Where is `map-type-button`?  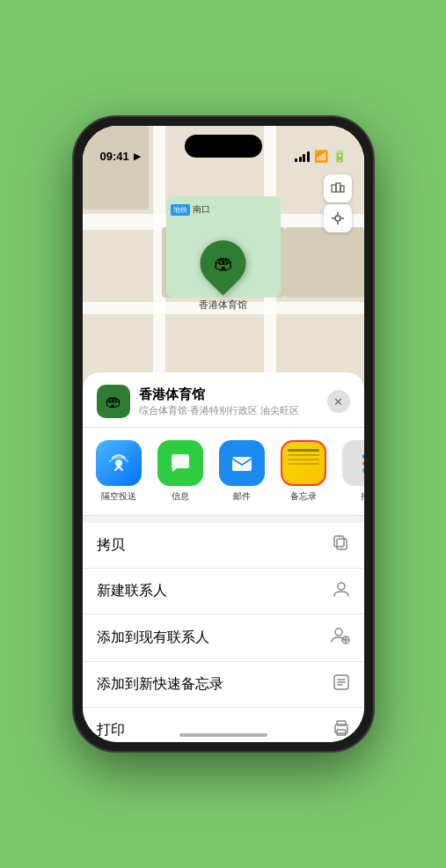 map-type-button is located at coordinates (338, 188).